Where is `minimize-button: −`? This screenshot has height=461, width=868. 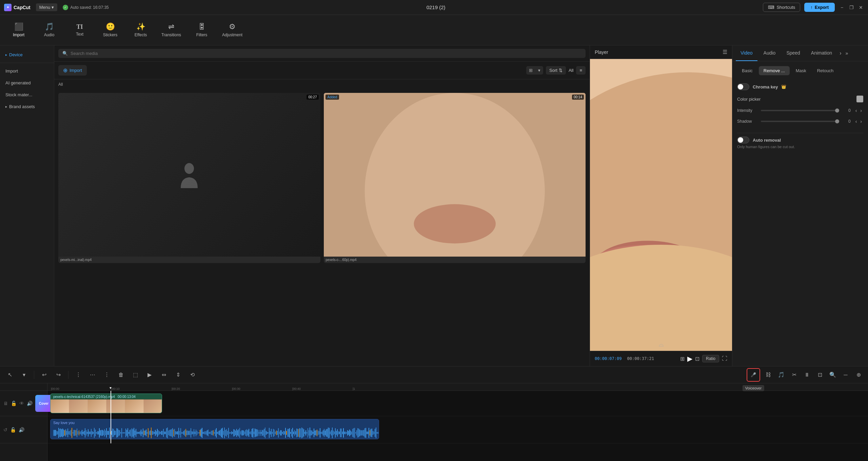
minimize-button: − is located at coordinates (842, 7).